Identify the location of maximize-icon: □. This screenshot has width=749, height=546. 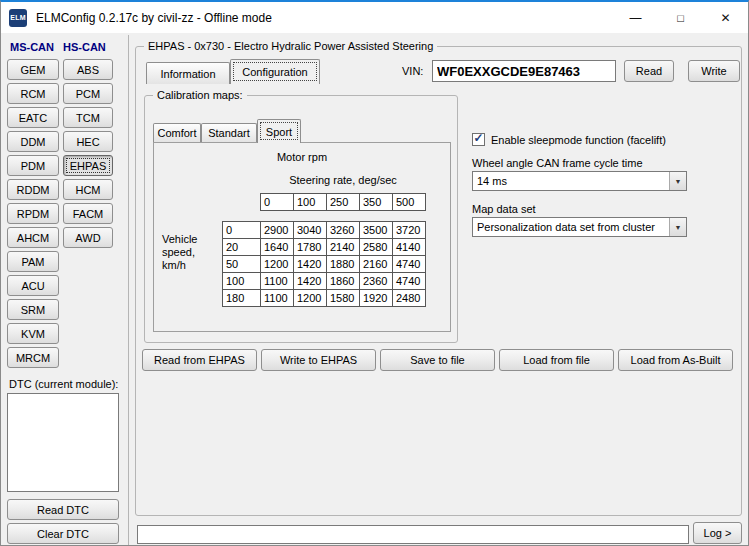
(680, 18).